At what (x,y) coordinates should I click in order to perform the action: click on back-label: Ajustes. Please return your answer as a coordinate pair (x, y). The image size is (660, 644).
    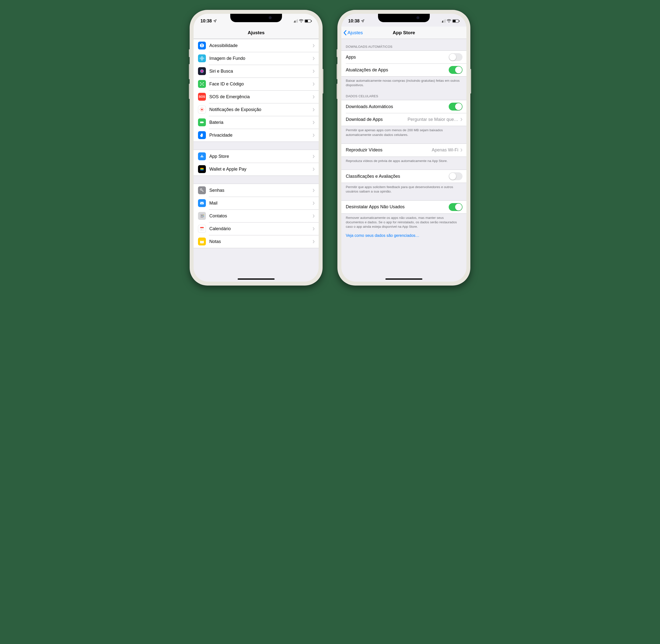
    Looking at the image, I should click on (355, 33).